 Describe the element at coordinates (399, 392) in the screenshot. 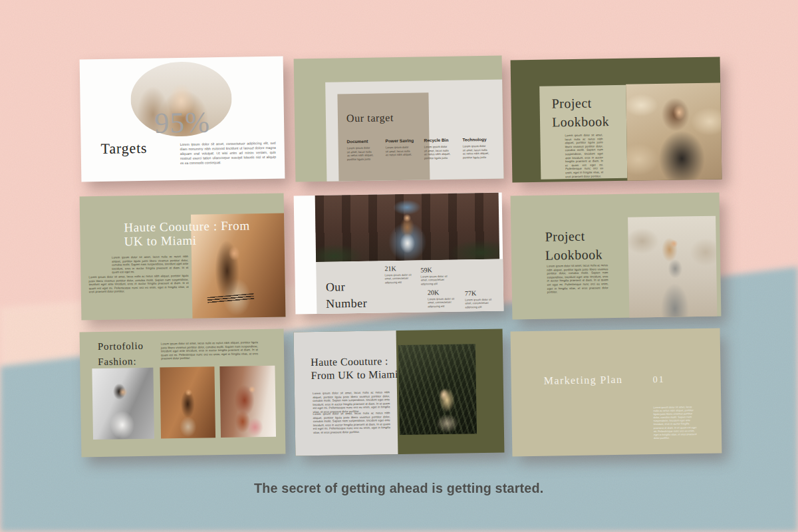

I see `slide-haute-couture-2: Haute Coouture : From UK to Miami Lorem …` at that location.